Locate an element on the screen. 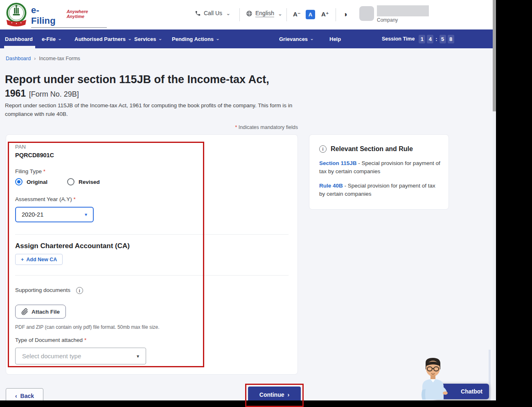 The width and height of the screenshot is (532, 407). document-type-label: Type of Document attached * is located at coordinates (51, 340).